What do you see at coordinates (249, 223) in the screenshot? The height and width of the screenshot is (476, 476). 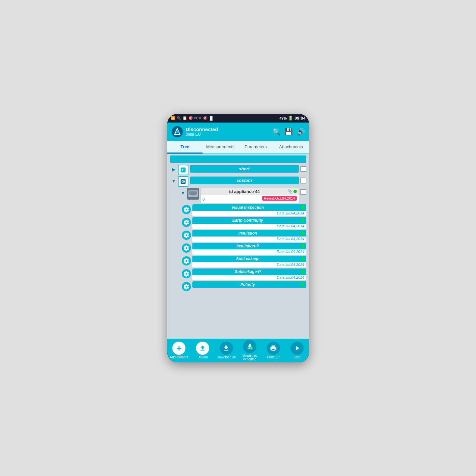 I see `test-content-earth: Earth Continuity Date:Jul.04,2014` at bounding box center [249, 223].